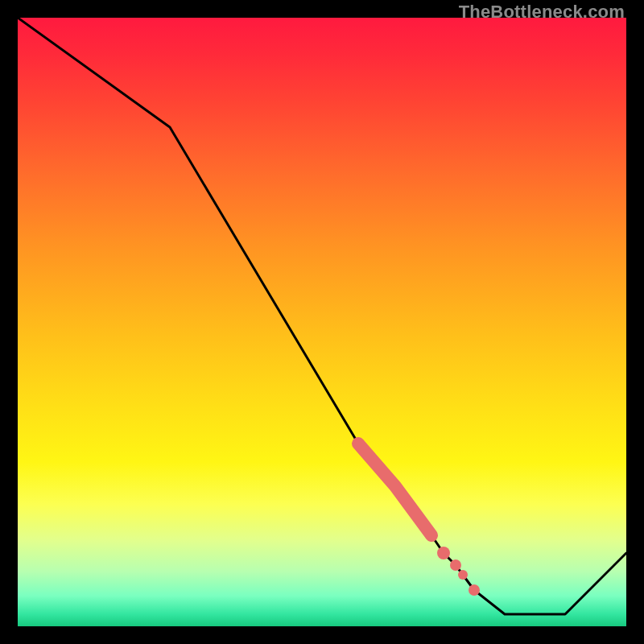 The height and width of the screenshot is (644, 644). I want to click on watermark-label: TheBottleneck.com, so click(542, 12).